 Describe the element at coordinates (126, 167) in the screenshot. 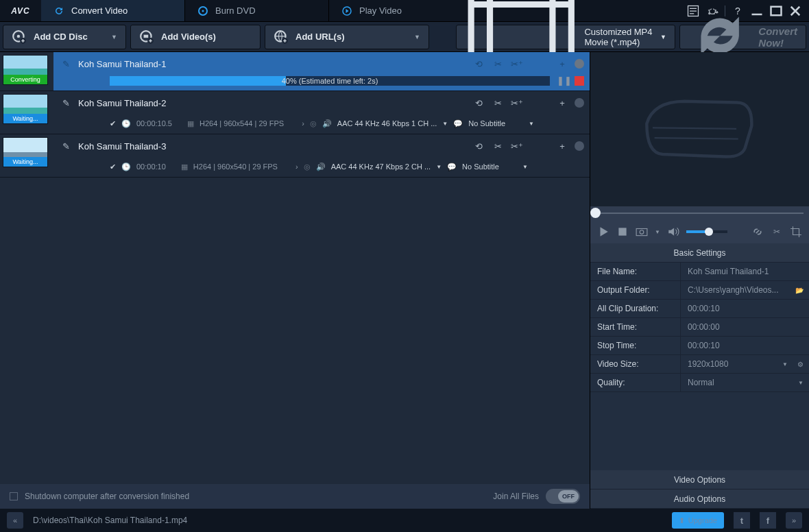

I see `clock-icon: 🕒` at that location.